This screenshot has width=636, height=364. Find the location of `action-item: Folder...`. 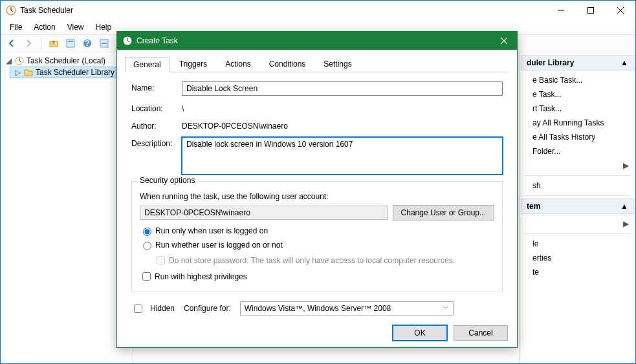

action-item: Folder... is located at coordinates (577, 151).